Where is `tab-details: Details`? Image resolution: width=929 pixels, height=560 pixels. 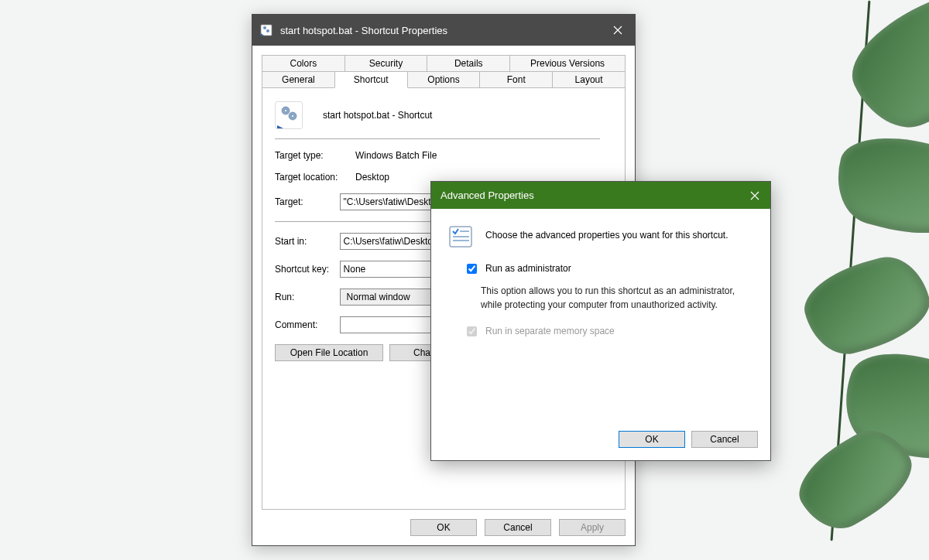
tab-details: Details is located at coordinates (468, 63).